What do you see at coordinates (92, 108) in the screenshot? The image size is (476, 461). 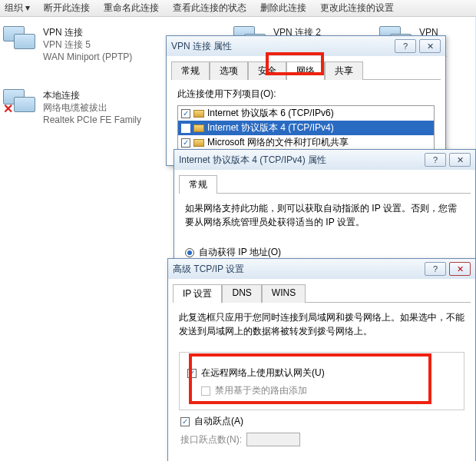 I see `conn-line2: 网络电缆被拔出` at bounding box center [92, 108].